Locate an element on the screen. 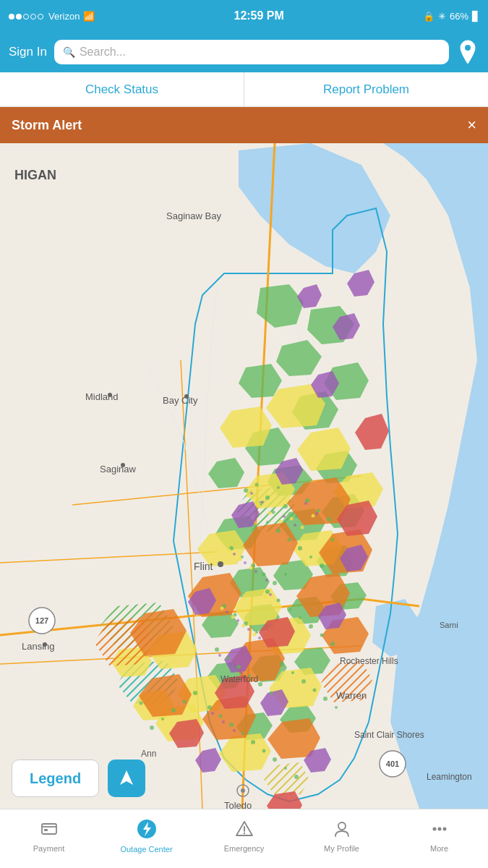 The width and height of the screenshot is (488, 868). locate-button is located at coordinates (127, 778).